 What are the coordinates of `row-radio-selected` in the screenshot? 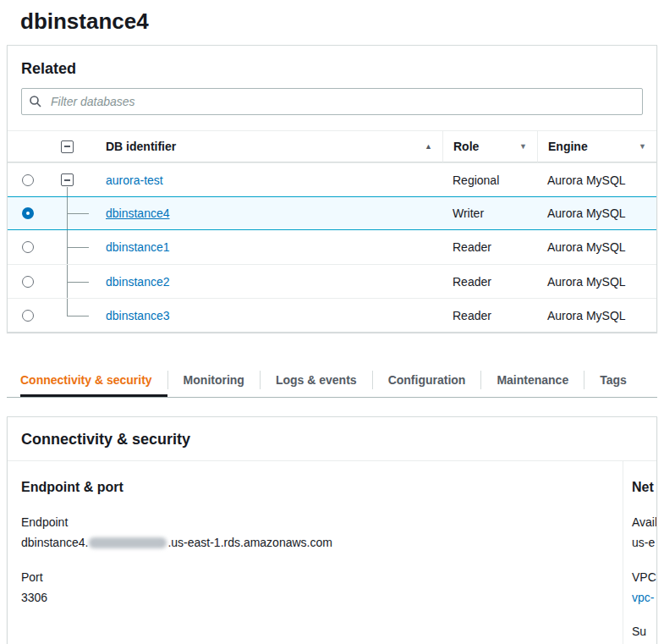 It's located at (28, 213).